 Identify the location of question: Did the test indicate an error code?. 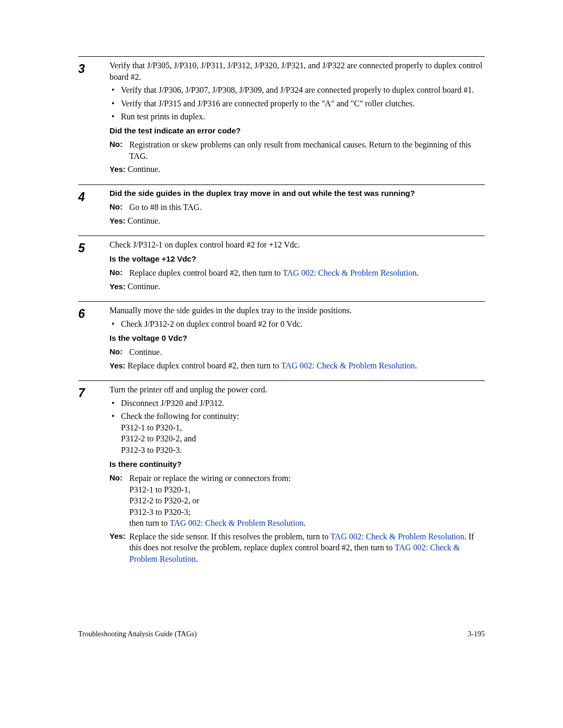
(297, 131).